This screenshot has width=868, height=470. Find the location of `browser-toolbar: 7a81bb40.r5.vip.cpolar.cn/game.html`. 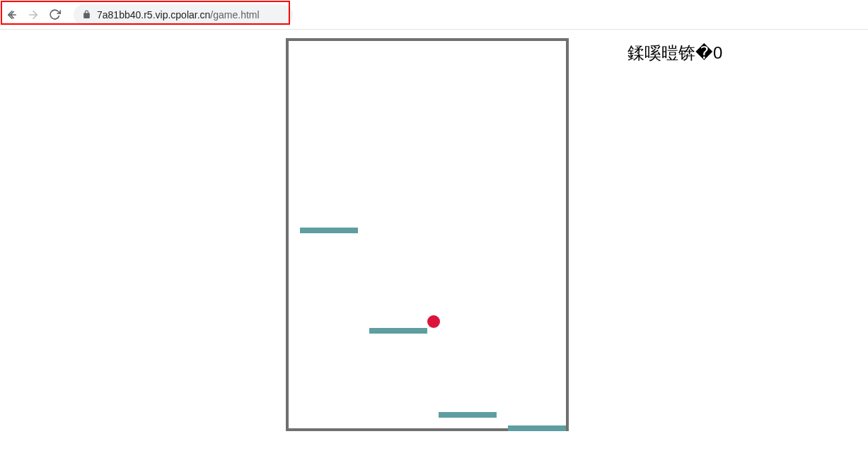

browser-toolbar: 7a81bb40.r5.vip.cpolar.cn/game.html is located at coordinates (434, 15).